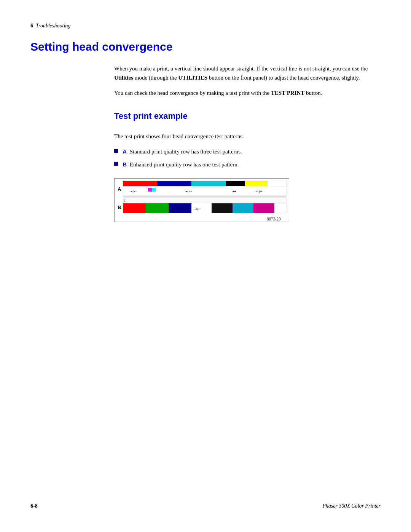 The height and width of the screenshot is (532, 411). What do you see at coordinates (53, 26) in the screenshot?
I see `chapter-title: Troubleshooting` at bounding box center [53, 26].